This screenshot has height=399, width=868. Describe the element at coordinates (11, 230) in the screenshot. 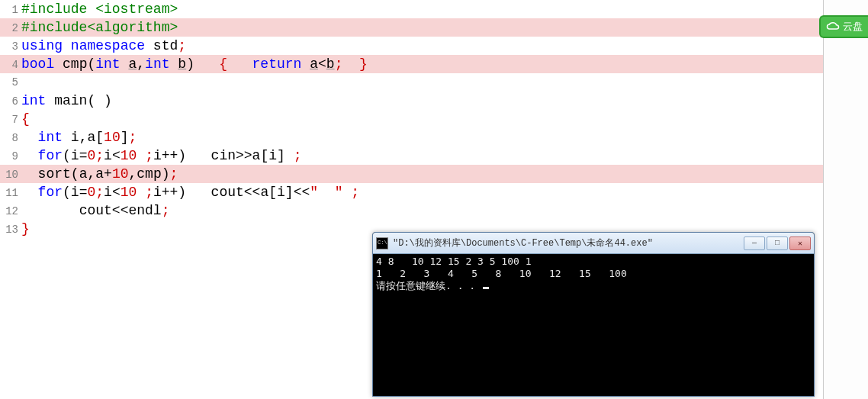

I see `line-number: 13` at that location.